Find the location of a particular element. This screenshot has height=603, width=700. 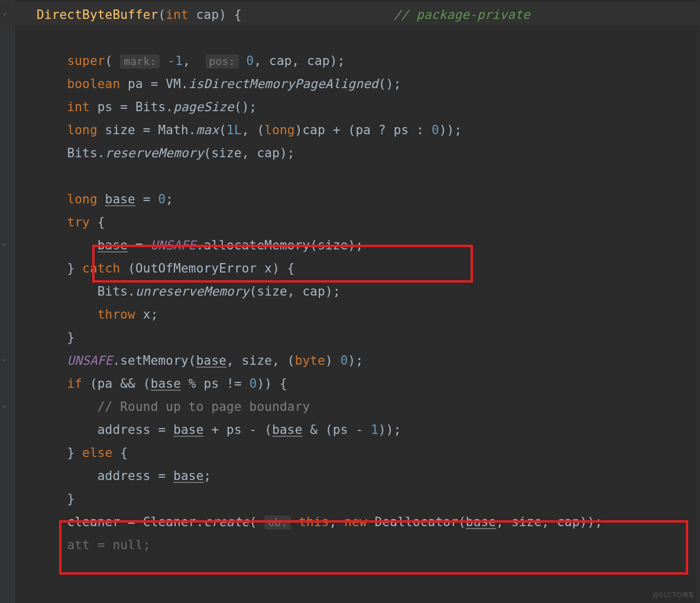

scrollbar-marks is located at coordinates (699, 302).